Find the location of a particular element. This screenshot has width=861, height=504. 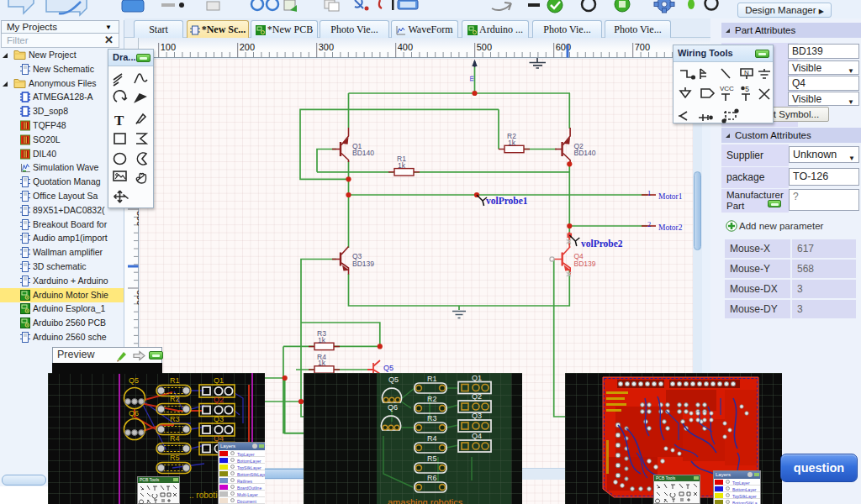

svg-text: volProbe2 is located at coordinates (602, 244).